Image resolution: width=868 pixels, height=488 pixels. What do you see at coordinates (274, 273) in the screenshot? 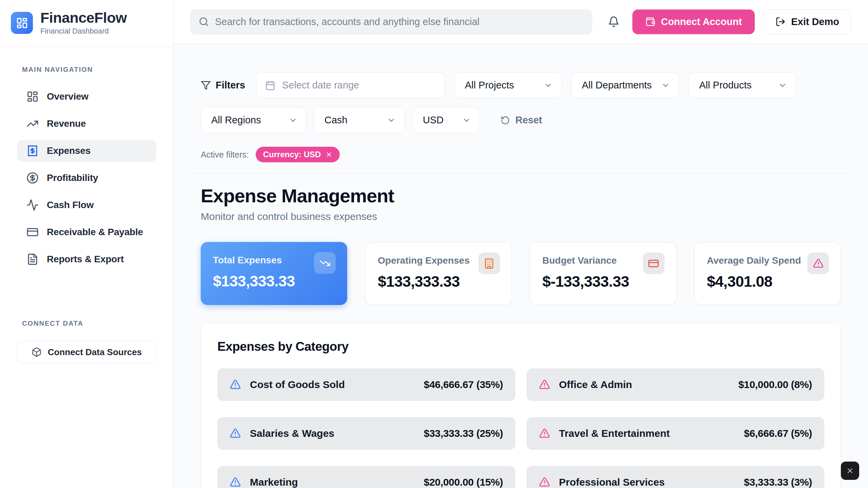
I see `stat-card-total-expenses: Total Expenses $133,333.33` at bounding box center [274, 273].